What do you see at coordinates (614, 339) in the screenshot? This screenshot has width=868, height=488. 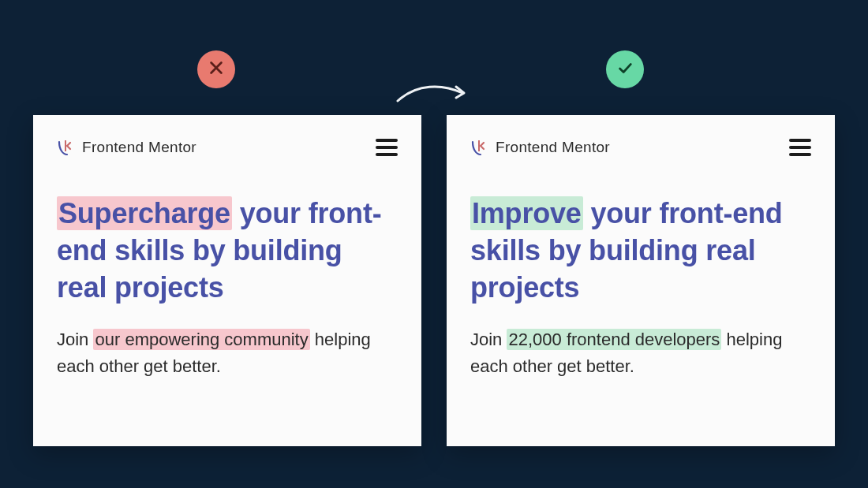 I see `sub-highlight-good: 22,000 frontend developers` at bounding box center [614, 339].